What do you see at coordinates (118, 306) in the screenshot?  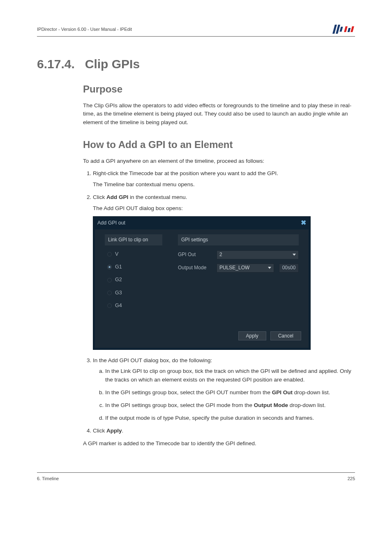 I see `radio-label: G4` at bounding box center [118, 306].